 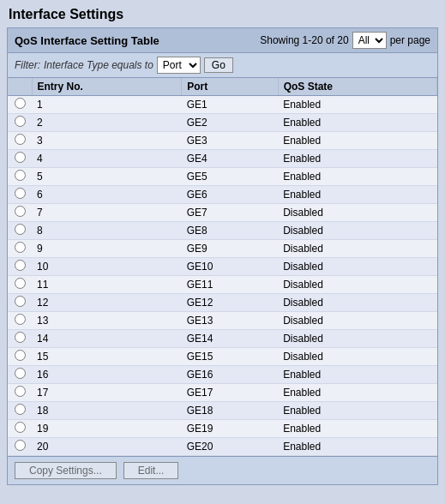 I want to click on col-port: Port, so click(x=230, y=87).